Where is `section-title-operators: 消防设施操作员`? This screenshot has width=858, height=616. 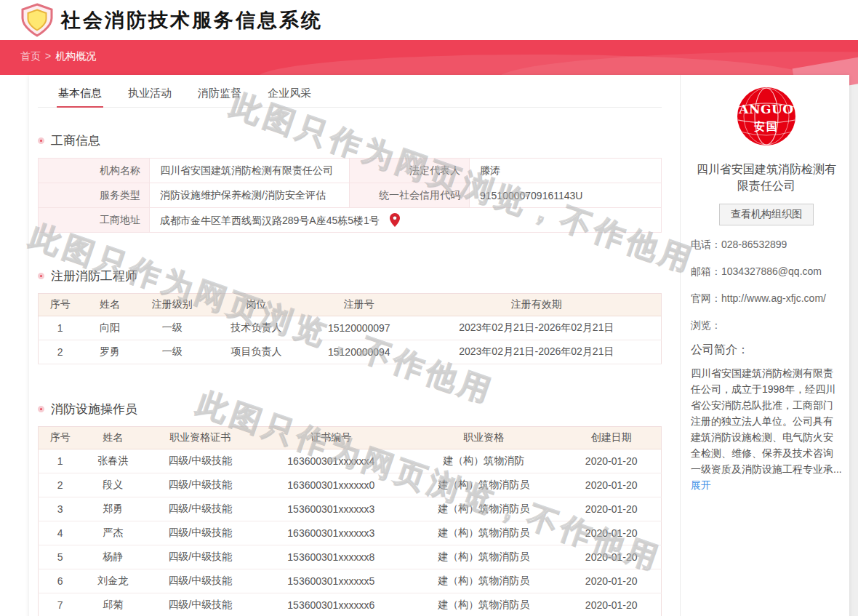 section-title-operators: 消防设施操作员 is located at coordinates (350, 409).